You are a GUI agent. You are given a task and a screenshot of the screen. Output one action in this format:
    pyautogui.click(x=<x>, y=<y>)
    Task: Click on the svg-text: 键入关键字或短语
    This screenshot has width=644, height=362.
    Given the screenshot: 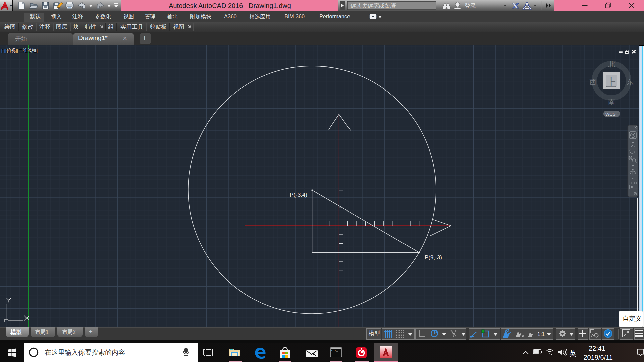 What is the action you would take?
    pyautogui.click(x=373, y=6)
    